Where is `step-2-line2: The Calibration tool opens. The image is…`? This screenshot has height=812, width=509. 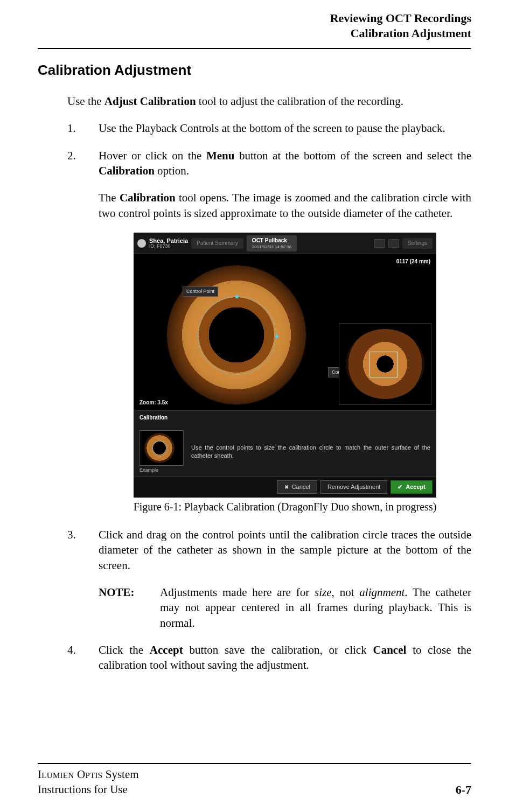 step-2-line2: The Calibration tool opens. The image is… is located at coordinates (285, 206).